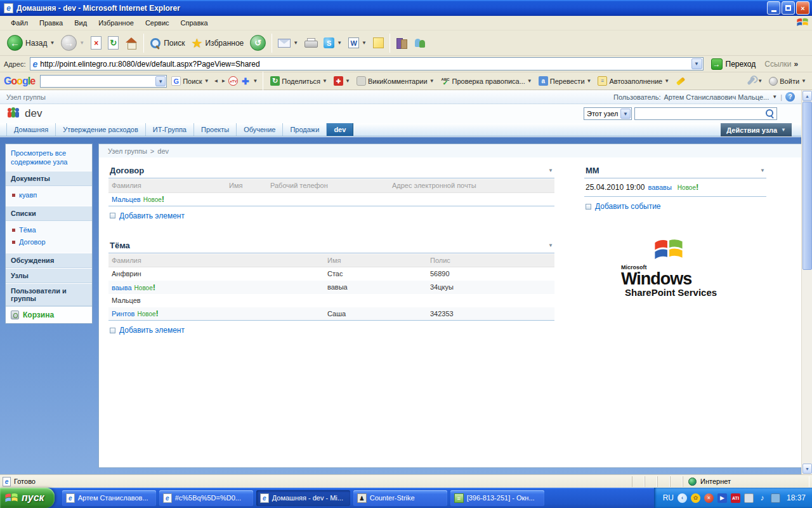  Describe the element at coordinates (667, 81) in the screenshot. I see `autofill-chevron-icon: ▼` at that location.